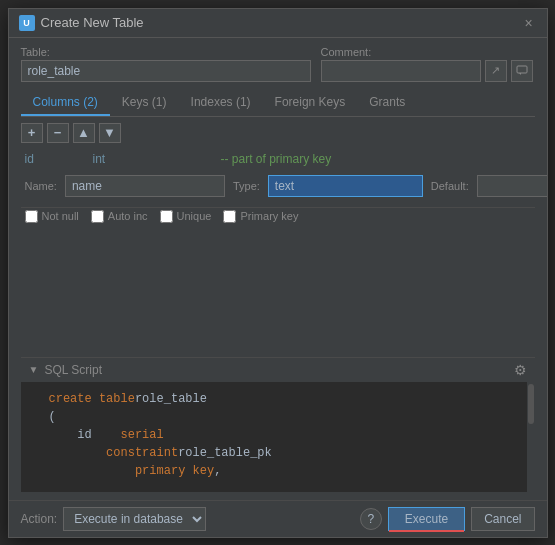  I want to click on title-bar: U Create New Table ×, so click(278, 24).